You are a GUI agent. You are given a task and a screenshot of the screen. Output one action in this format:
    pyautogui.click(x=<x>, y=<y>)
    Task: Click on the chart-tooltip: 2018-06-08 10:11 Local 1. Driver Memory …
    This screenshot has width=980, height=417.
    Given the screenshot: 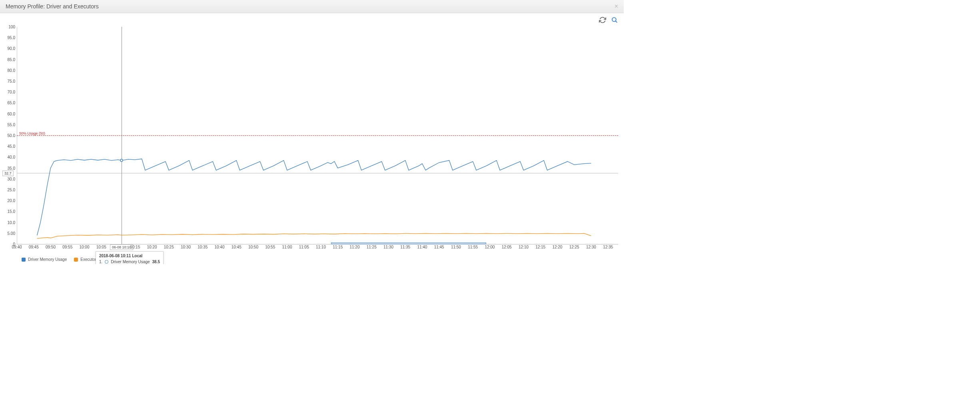 What is the action you would take?
    pyautogui.click(x=130, y=258)
    